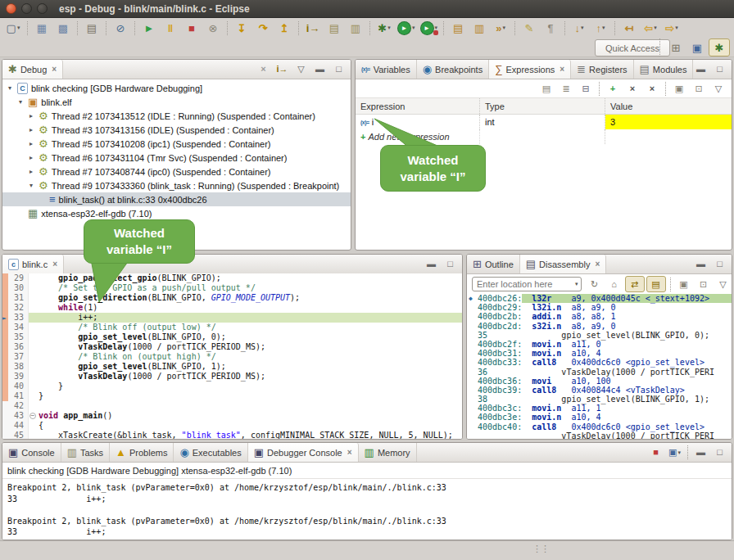  What do you see at coordinates (544, 122) in the screenshot?
I see `expression-row: (x)=iint3` at bounding box center [544, 122].